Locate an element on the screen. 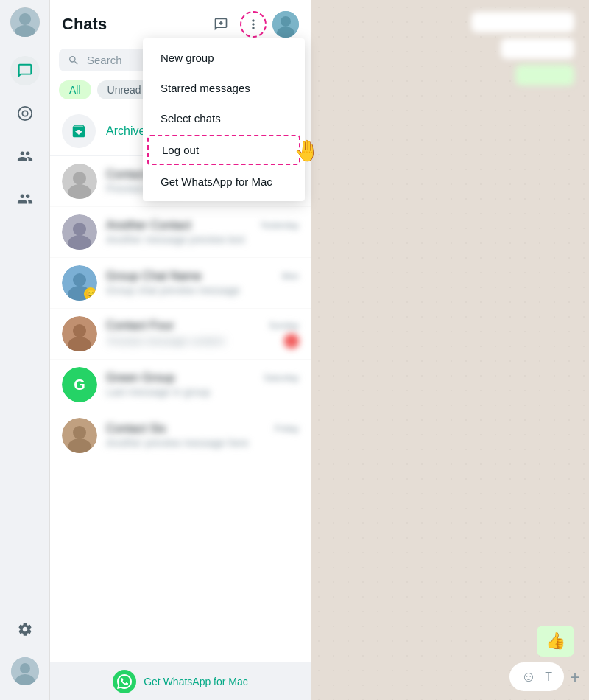  chat-name-row: Group Chat Name Mon is located at coordinates (202, 276).